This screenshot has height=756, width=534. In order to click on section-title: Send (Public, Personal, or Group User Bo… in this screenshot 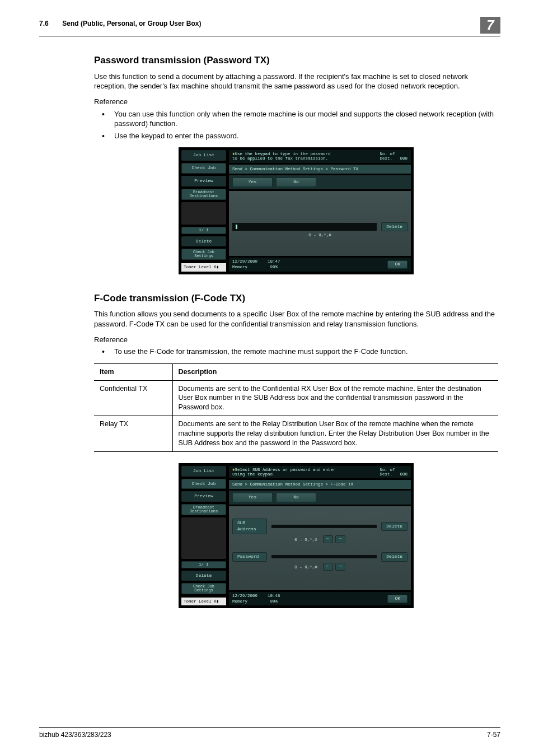, I will do `click(132, 24)`.